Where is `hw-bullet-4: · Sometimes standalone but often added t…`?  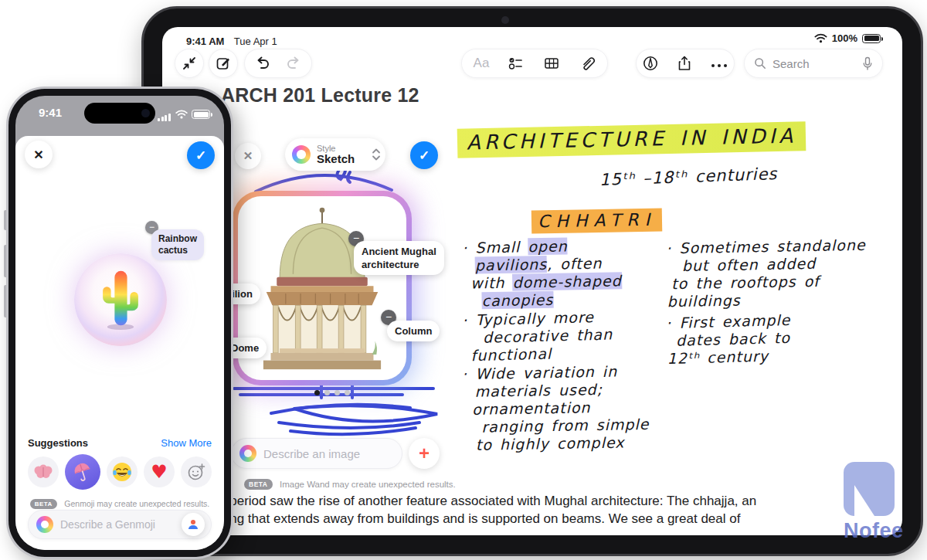
hw-bullet-4: · Sometimes standalone but often added t… is located at coordinates (766, 273).